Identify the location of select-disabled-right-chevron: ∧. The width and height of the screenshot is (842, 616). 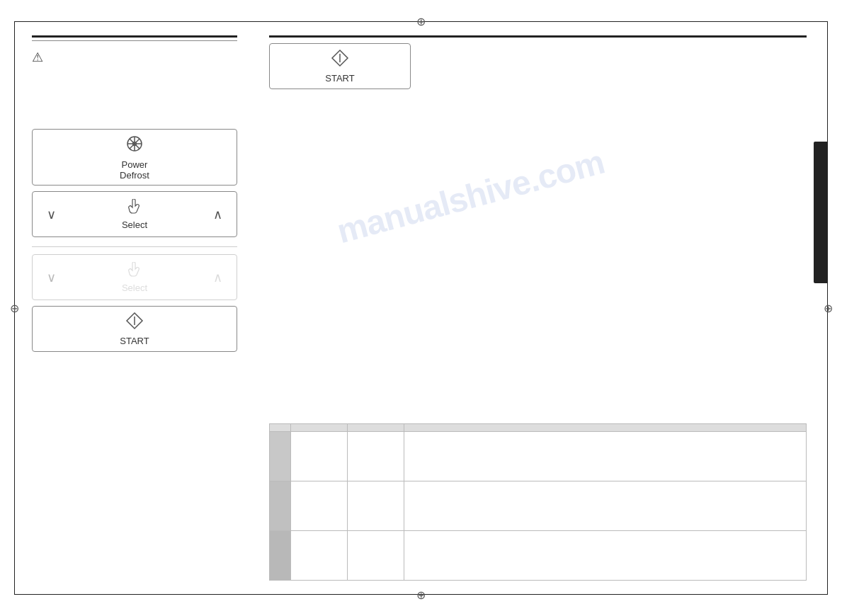
(218, 278).